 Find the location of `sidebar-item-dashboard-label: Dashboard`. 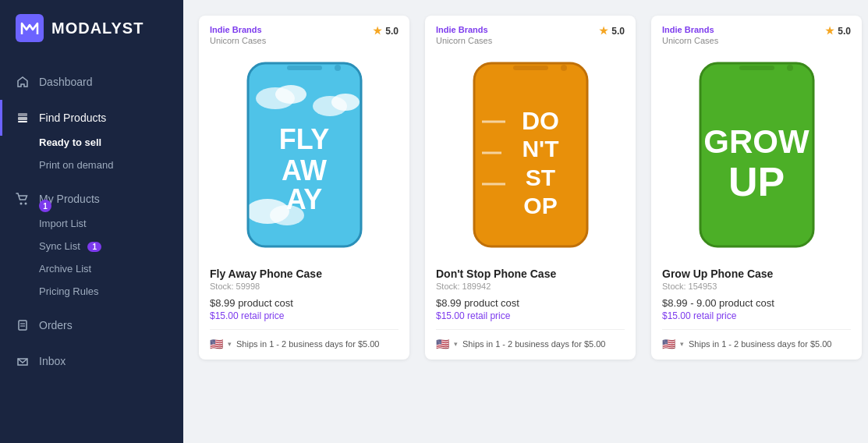

sidebar-item-dashboard-label: Dashboard is located at coordinates (66, 82).